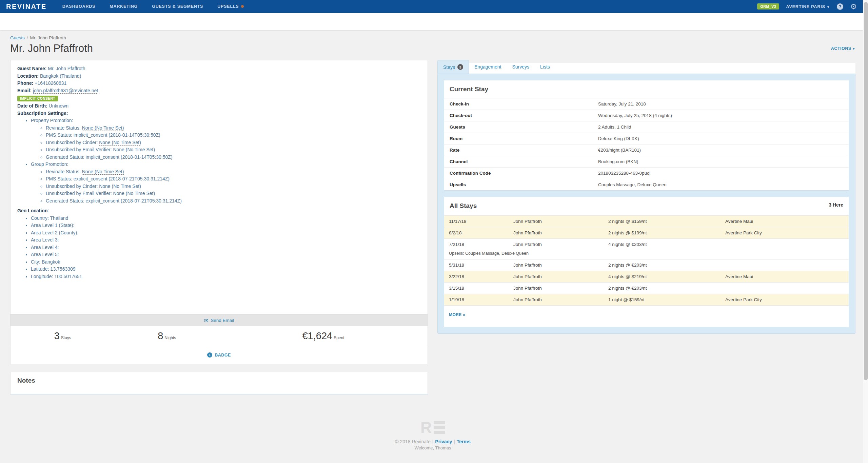 The width and height of the screenshot is (868, 463). What do you see at coordinates (18, 38) in the screenshot?
I see `breadcrumb-guests-link: Guests` at bounding box center [18, 38].